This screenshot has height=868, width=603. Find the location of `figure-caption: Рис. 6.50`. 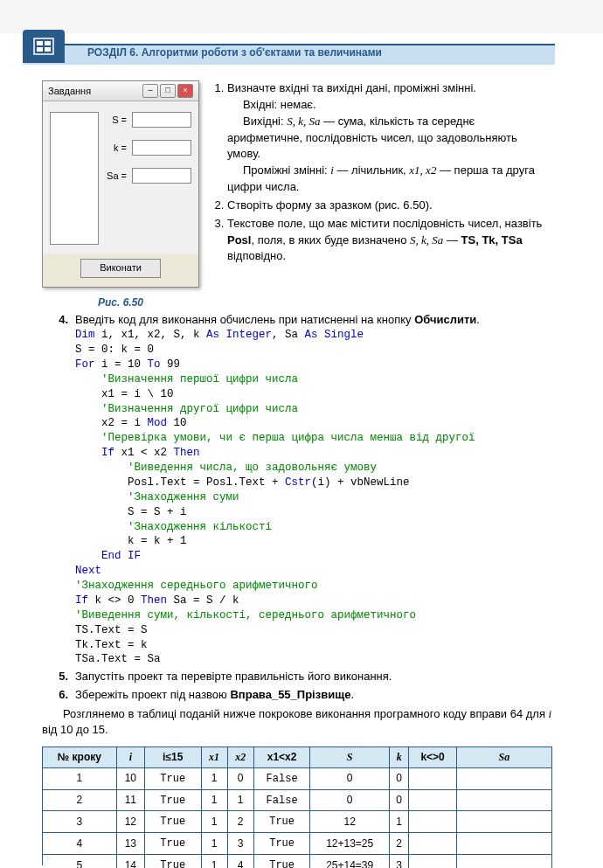

figure-caption: Рис. 6.50 is located at coordinates (121, 302).